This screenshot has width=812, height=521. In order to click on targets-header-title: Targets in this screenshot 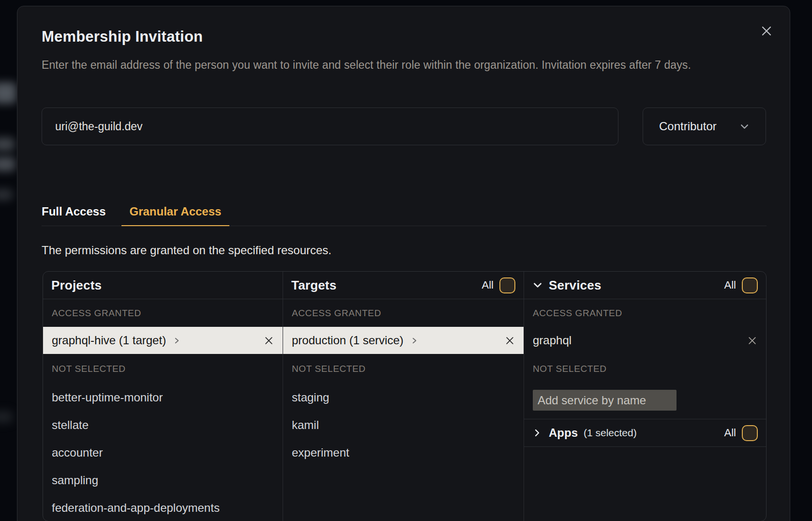, I will do `click(314, 286)`.